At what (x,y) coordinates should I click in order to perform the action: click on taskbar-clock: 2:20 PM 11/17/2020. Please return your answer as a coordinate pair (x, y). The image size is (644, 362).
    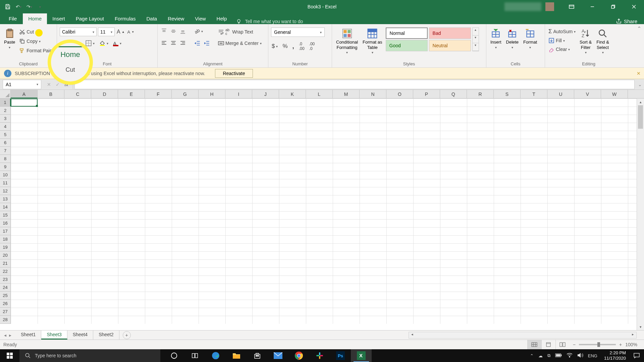
    Looking at the image, I should click on (615, 355).